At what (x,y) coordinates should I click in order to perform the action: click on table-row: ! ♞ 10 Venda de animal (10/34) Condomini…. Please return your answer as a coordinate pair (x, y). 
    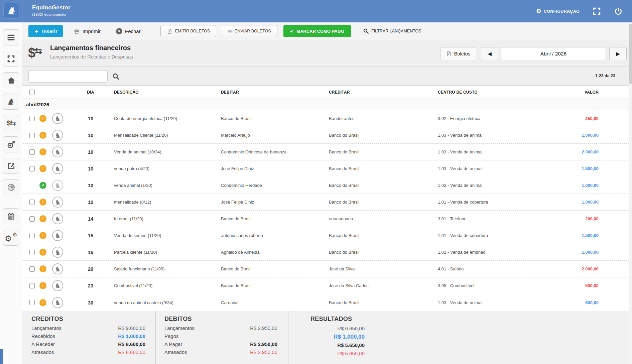
    Looking at the image, I should click on (327, 152).